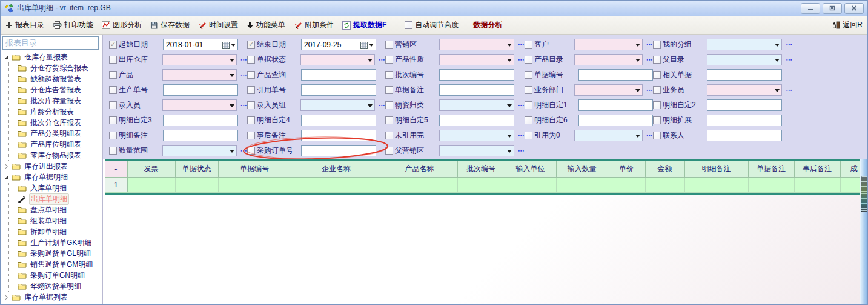 This screenshot has width=868, height=305. I want to click on function-menu-button: 功能菜单, so click(266, 25).